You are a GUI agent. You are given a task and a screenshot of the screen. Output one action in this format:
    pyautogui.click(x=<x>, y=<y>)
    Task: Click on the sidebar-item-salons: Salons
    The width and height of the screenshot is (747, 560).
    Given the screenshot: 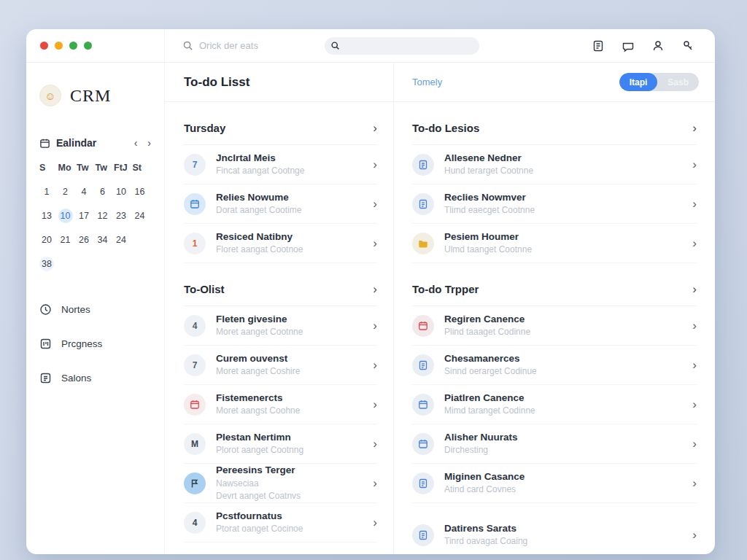 What is the action you would take?
    pyautogui.click(x=95, y=378)
    